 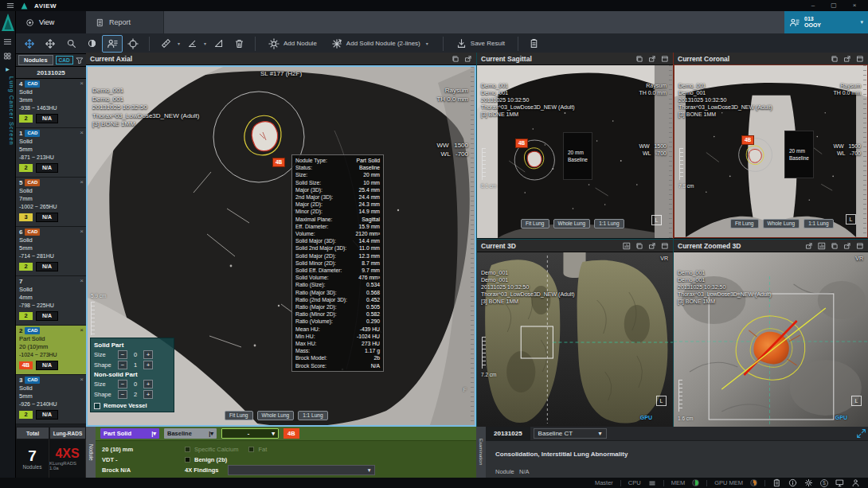 I want to click on zoomed-3d-viewport: Demo_001Demo_00120131025 10:32:50Thorax^…, so click(x=771, y=339).